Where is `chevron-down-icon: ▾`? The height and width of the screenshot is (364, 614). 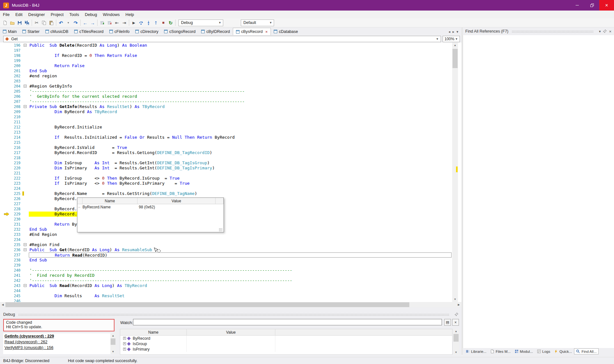 chevron-down-icon: ▾ is located at coordinates (600, 31).